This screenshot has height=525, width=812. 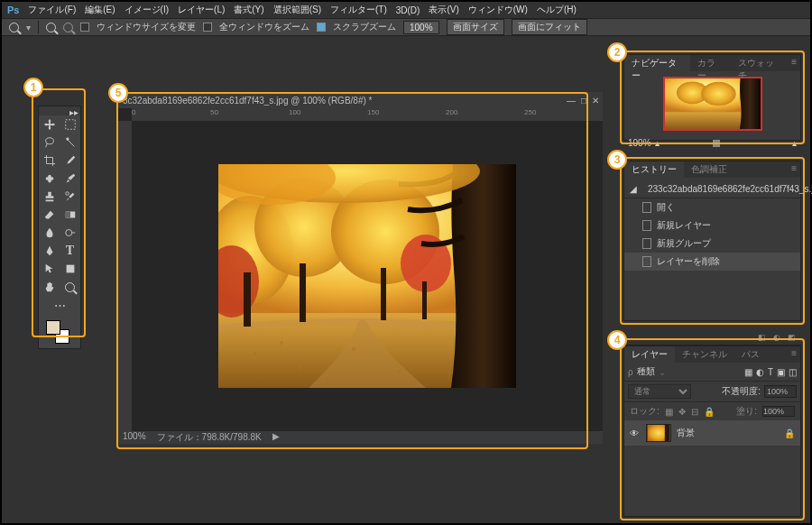 I want to click on fill-screen-button: 画面にフィット, so click(x=549, y=27).